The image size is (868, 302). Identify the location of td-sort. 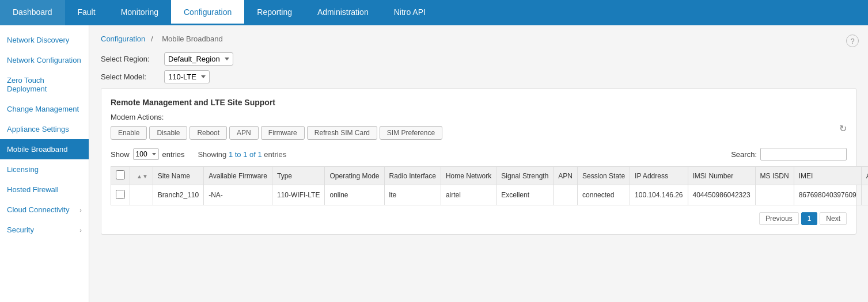
(142, 196).